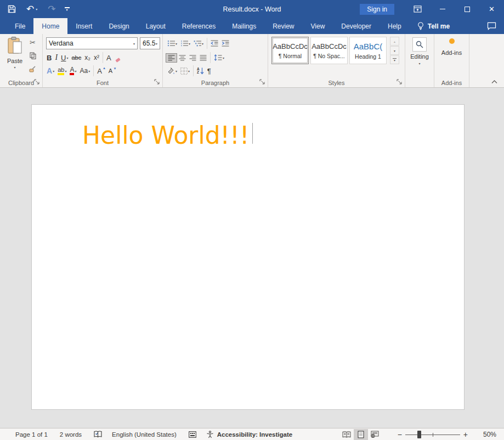 The height and width of the screenshot is (440, 504). What do you see at coordinates (399, 82) in the screenshot?
I see `styles-dialog-launcher` at bounding box center [399, 82].